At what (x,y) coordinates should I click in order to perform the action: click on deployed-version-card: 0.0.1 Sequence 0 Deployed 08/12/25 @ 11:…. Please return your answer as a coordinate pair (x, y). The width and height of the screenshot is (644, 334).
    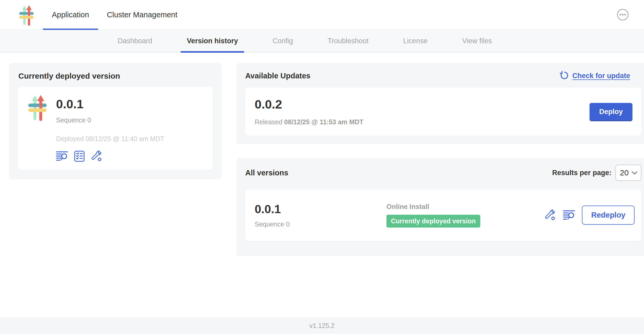
    Looking at the image, I should click on (115, 128).